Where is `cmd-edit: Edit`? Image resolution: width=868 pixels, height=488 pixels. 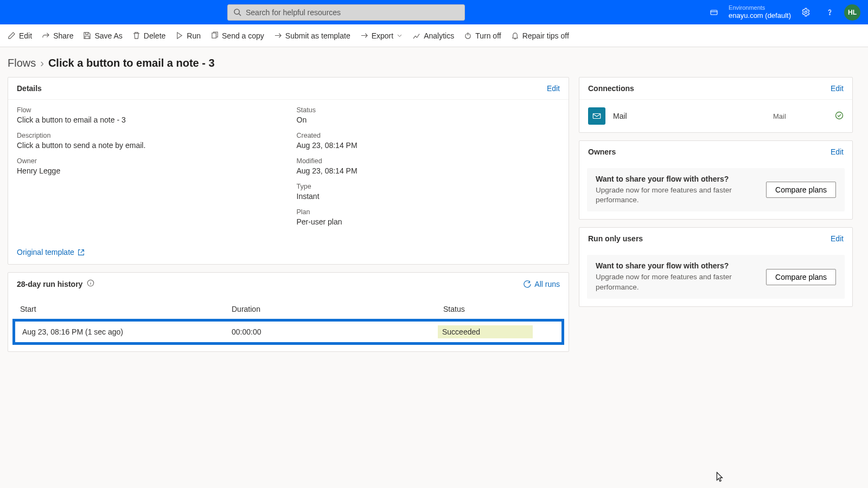
cmd-edit: Edit is located at coordinates (20, 36).